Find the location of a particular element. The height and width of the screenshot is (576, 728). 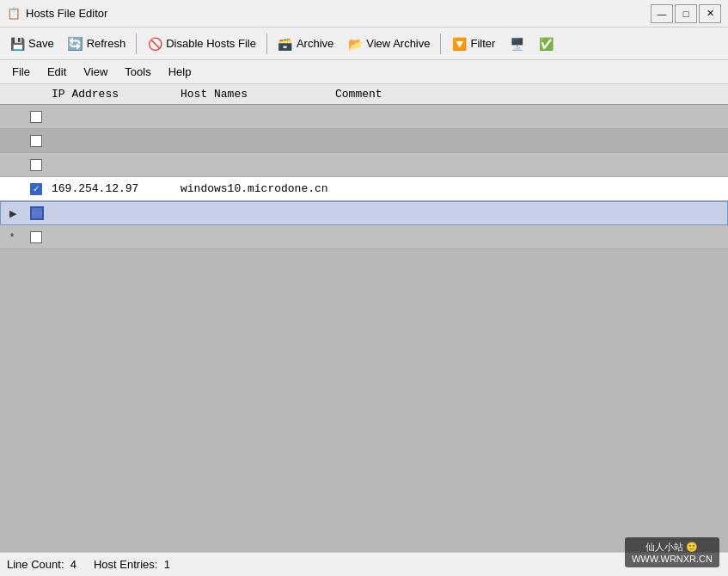

refresh-label: Refresh is located at coordinates (107, 43).